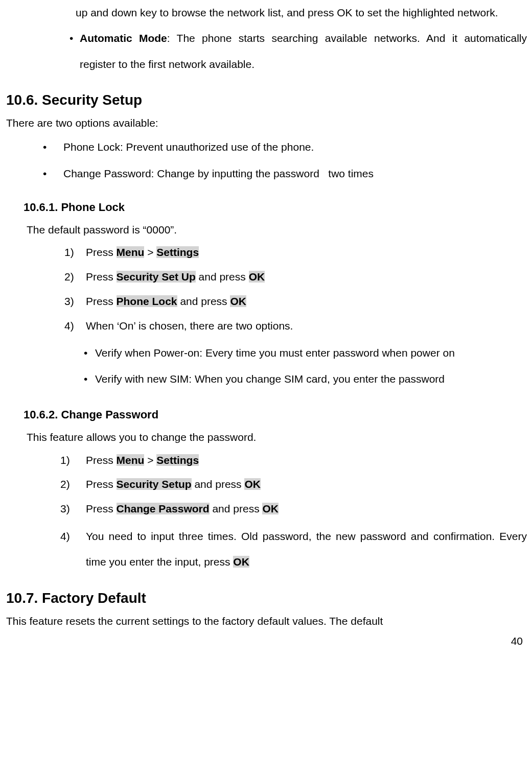 The width and height of the screenshot is (532, 775). Describe the element at coordinates (266, 641) in the screenshot. I see `page-number: 40` at that location.